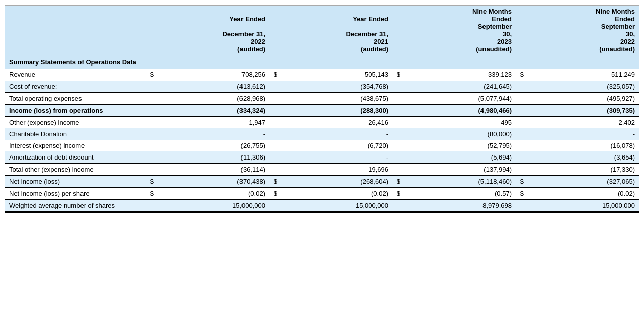  Describe the element at coordinates (322, 62) in the screenshot. I see `section-title: Summary Statements of Operations Data` at that location.